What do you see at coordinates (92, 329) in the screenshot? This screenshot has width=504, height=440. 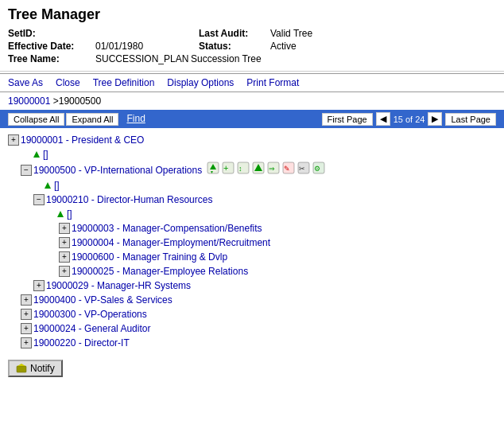 I see `tree-link-14: 19000024 - General Auditor` at bounding box center [92, 329].